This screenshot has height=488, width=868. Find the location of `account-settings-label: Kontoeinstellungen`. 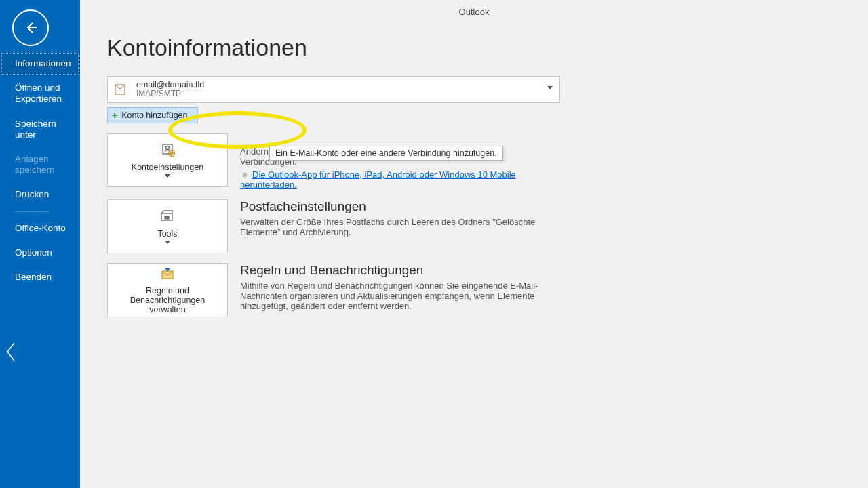

account-settings-label: Kontoeinstellungen is located at coordinates (167, 167).